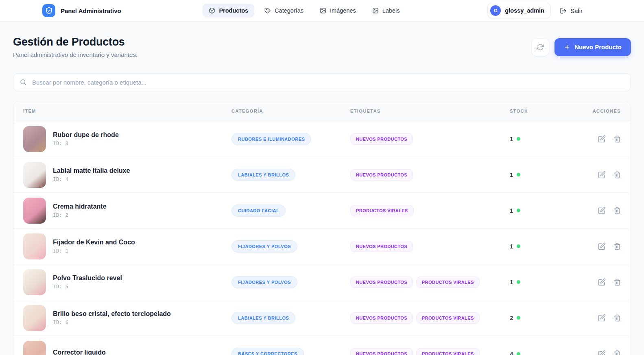 The image size is (644, 355). Describe the element at coordinates (127, 175) in the screenshot. I see `item-cell: Labial matte italia deluxe ID: 4` at that location.